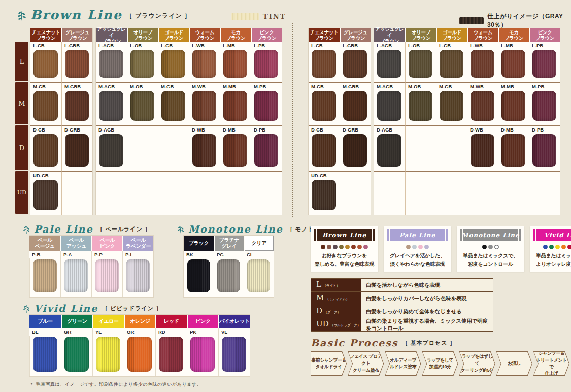 The image size is (571, 392). I want to click on color-code: L-GB, so click(174, 46).